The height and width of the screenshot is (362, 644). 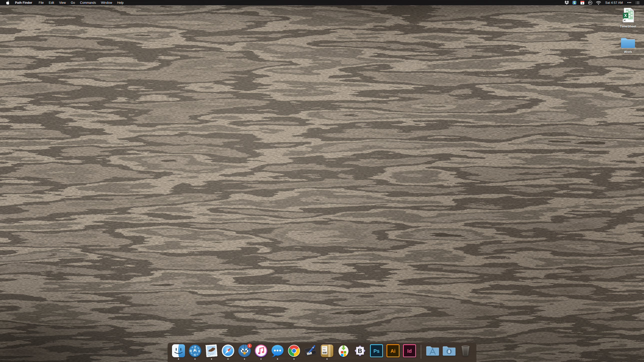 What do you see at coordinates (120, 2) in the screenshot?
I see `menu-help: Help` at bounding box center [120, 2].